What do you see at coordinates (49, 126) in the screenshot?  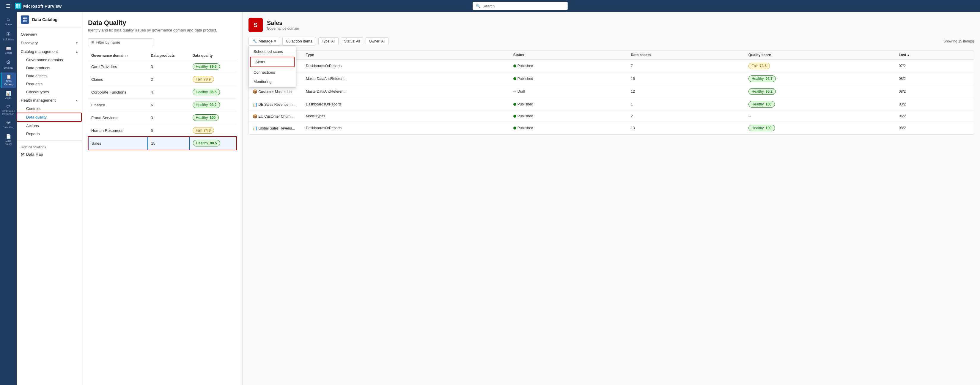 I see `sidebar-item-actions: Actions` at bounding box center [49, 126].